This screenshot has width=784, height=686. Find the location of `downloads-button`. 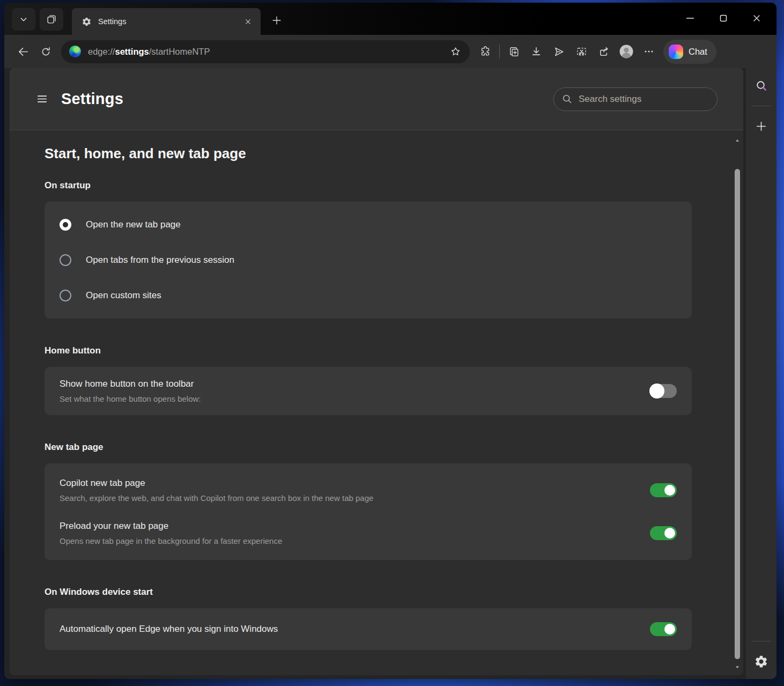

downloads-button is located at coordinates (536, 51).